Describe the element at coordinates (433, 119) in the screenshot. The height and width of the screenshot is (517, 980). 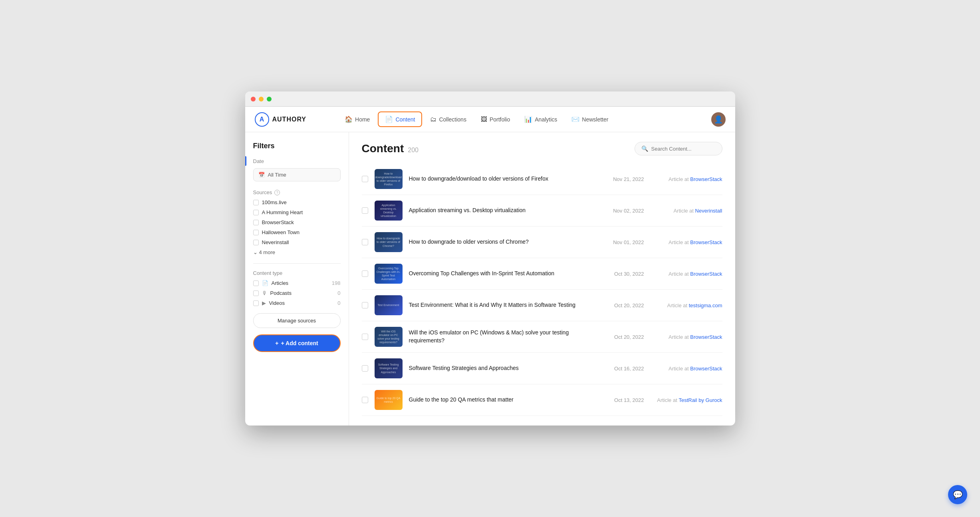
I see `collections-icon: 🗂` at that location.